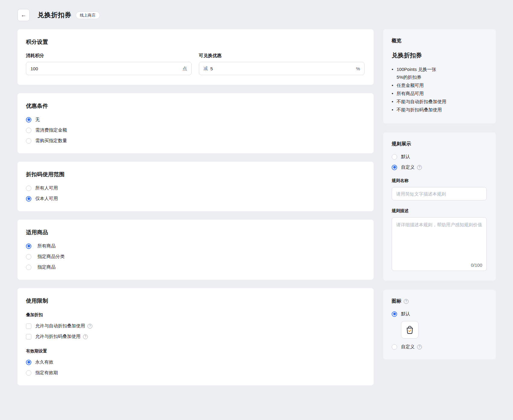  I want to click on icon-card-title: 图标, so click(397, 301).